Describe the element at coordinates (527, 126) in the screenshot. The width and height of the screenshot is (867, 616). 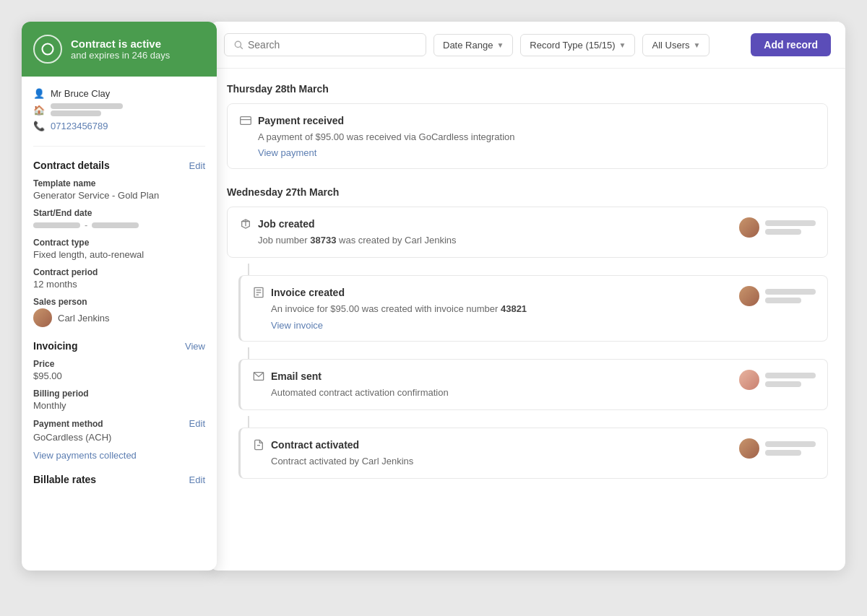
I see `day-group-thursday: Thursday 28th March Payment received` at that location.